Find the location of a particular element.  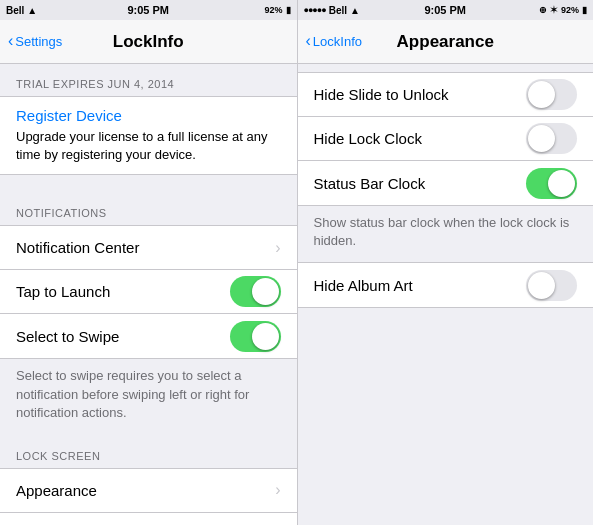

status-bar-time: 9:05 PM is located at coordinates (148, 10).